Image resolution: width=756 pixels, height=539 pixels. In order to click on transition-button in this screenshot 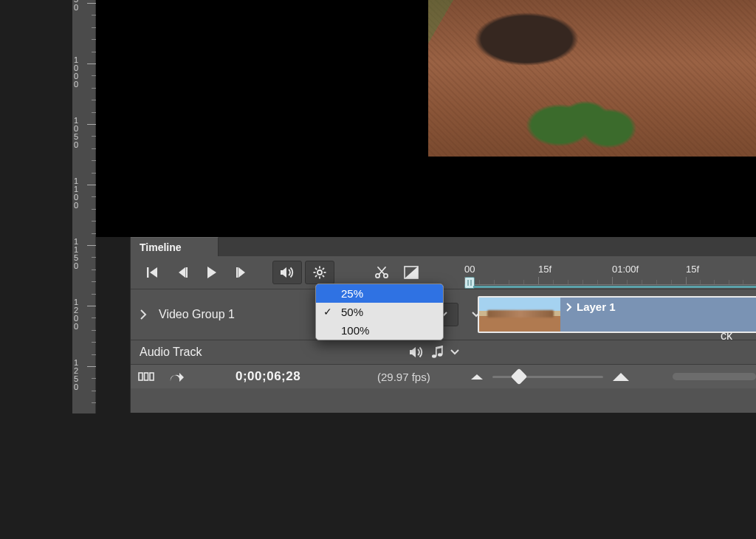, I will do `click(411, 272)`.